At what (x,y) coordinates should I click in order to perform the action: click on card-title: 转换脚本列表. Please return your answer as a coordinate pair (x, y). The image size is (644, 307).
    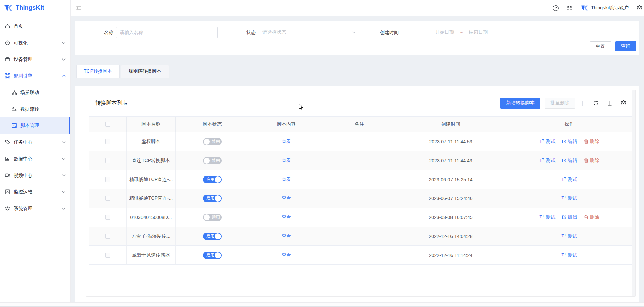
    Looking at the image, I should click on (111, 103).